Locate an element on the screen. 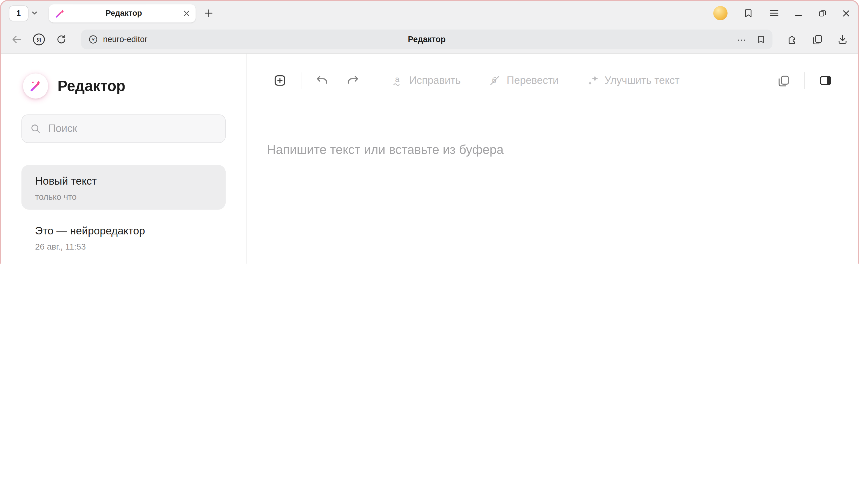 The width and height of the screenshot is (859, 504). app-logo-row: Редактор is located at coordinates (124, 86).